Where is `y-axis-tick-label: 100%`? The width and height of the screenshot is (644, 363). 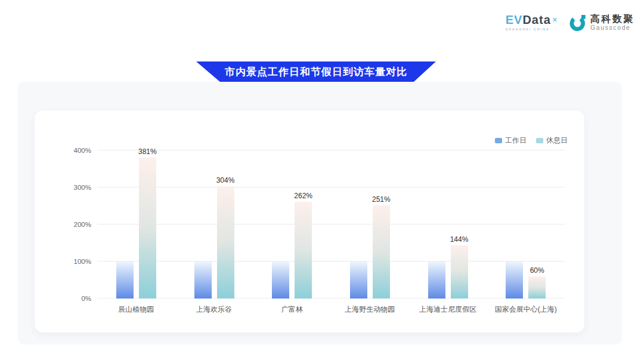 y-axis-tick-label: 100% is located at coordinates (82, 262).